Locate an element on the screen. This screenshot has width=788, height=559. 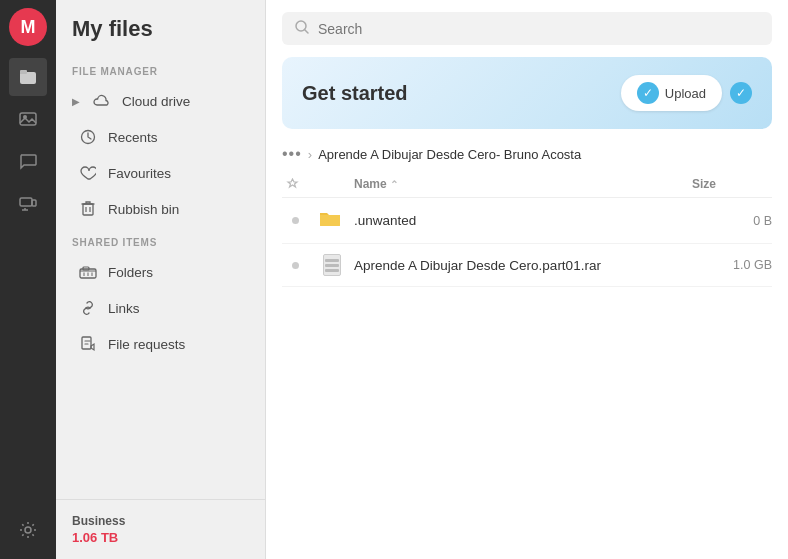
rail-image-icon is located at coordinates (28, 119).